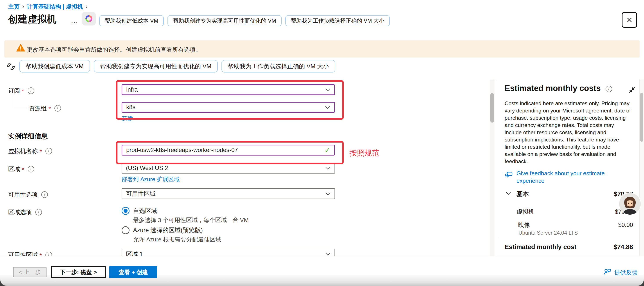  Describe the element at coordinates (30, 272) in the screenshot. I see `previous-button: < 上一步` at that location.